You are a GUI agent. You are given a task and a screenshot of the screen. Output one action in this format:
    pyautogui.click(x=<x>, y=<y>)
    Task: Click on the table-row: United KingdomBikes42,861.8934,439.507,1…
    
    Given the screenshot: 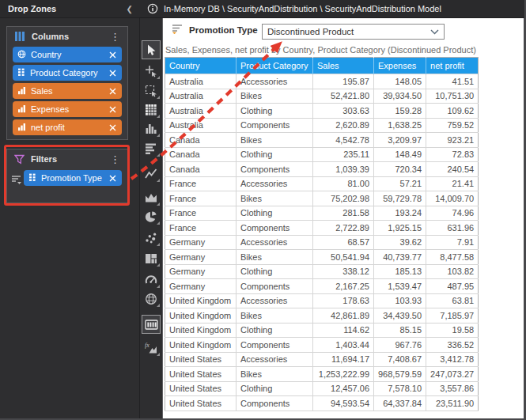 What is the action you would take?
    pyautogui.click(x=322, y=316)
    